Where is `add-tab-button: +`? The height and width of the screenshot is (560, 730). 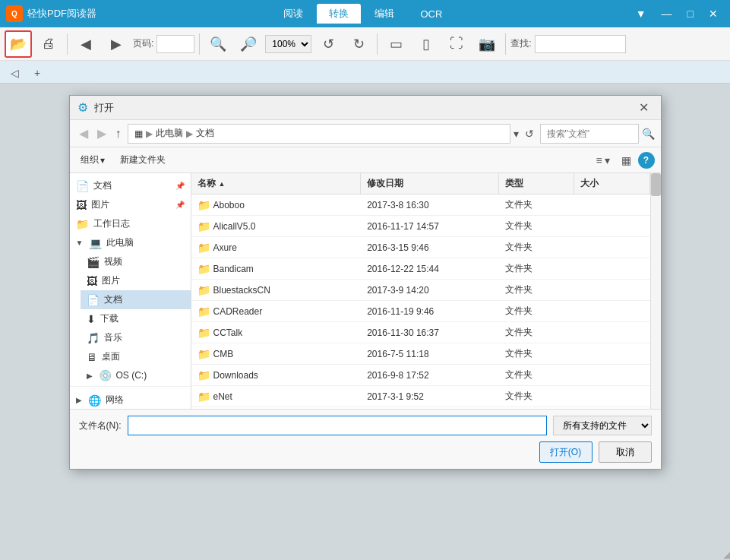
add-tab-button: + is located at coordinates (37, 73).